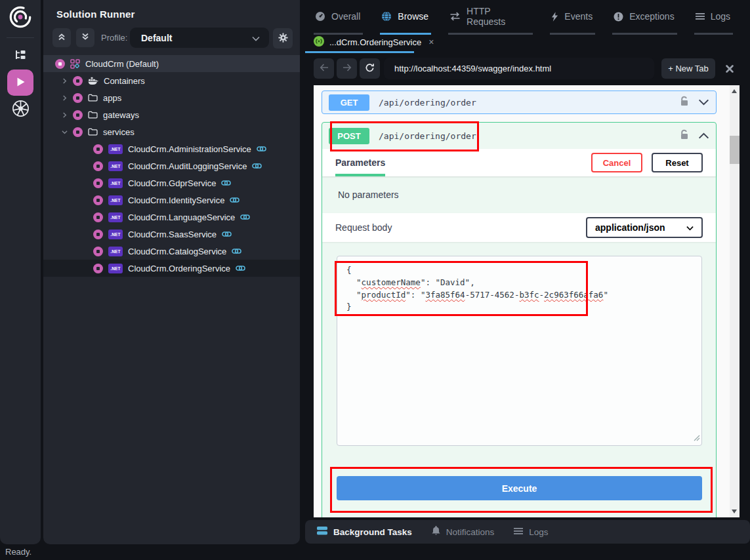 This screenshot has height=560, width=750. What do you see at coordinates (652, 16) in the screenshot?
I see `tab-label: Exceptions` at bounding box center [652, 16].